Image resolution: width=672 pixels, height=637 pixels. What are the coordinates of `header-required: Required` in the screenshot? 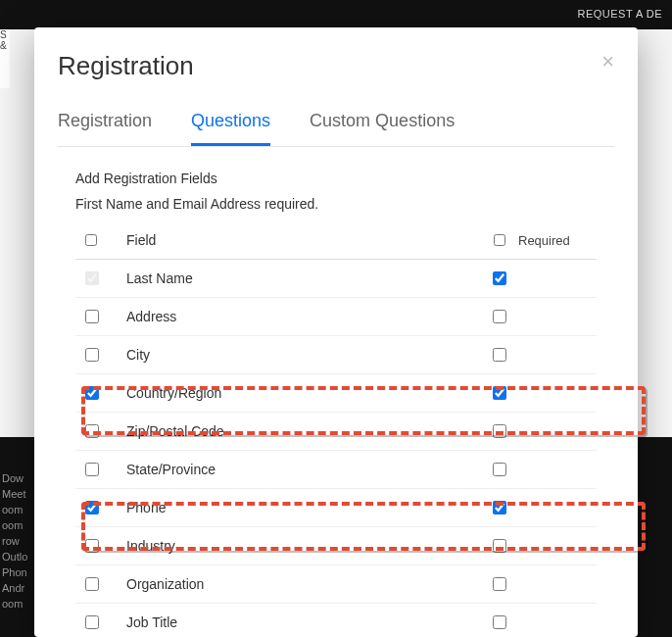 It's located at (557, 241).